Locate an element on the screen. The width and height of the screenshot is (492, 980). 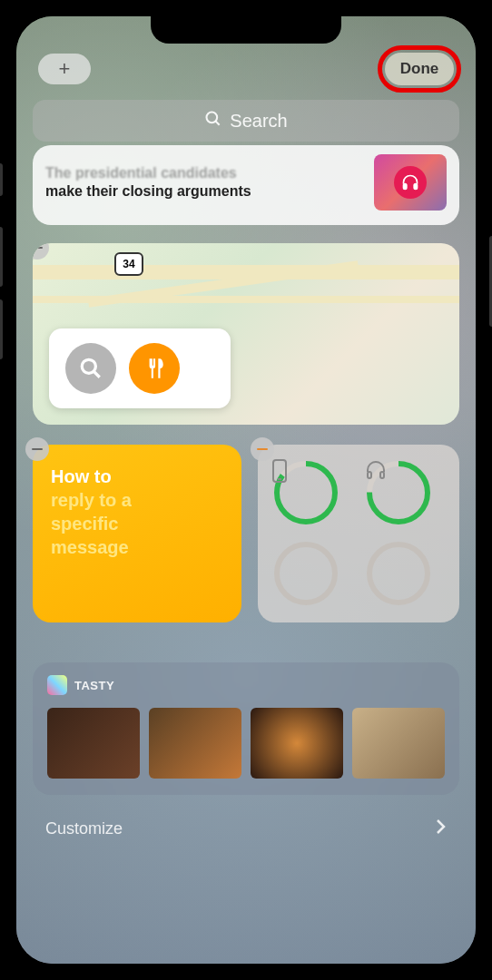
route-shield: 34 is located at coordinates (129, 264).